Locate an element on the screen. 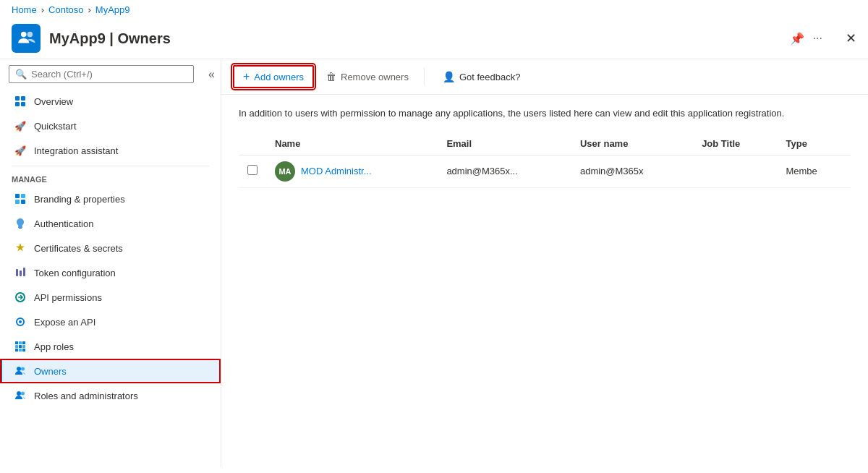 The image size is (868, 473). collapse-button: « is located at coordinates (211, 74).